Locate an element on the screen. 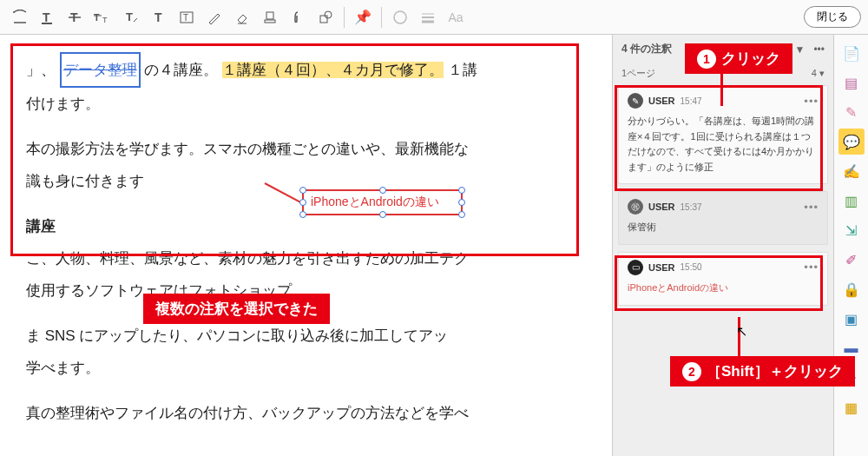  doc-text: １講 is located at coordinates (463, 69).